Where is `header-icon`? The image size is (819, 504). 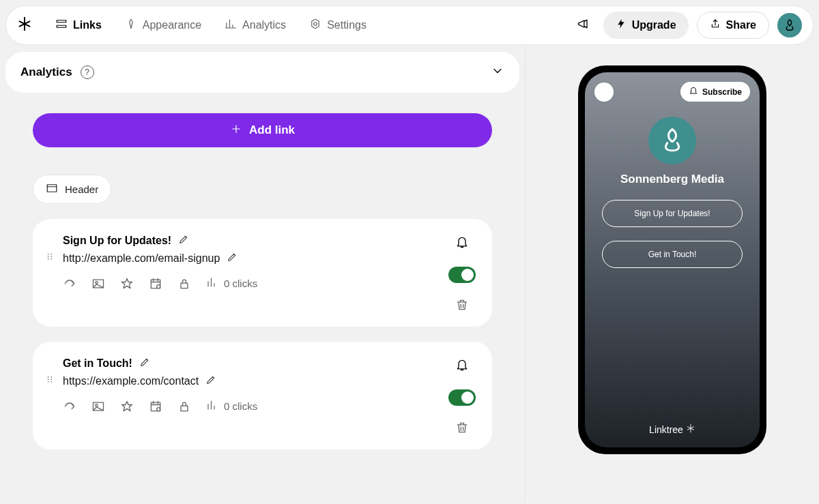 header-icon is located at coordinates (52, 190).